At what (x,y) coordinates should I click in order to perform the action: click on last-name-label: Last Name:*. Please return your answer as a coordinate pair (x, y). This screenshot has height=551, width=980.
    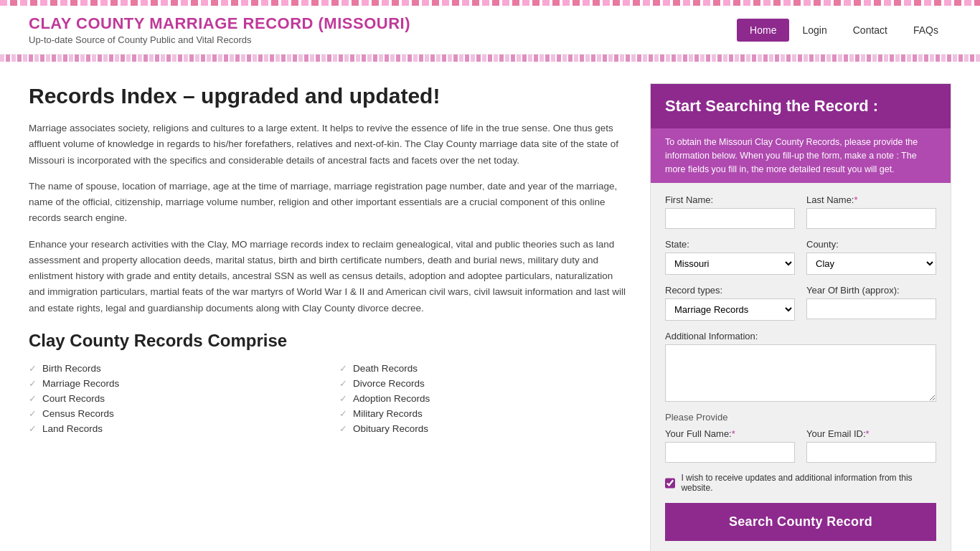
    Looking at the image, I should click on (871, 199).